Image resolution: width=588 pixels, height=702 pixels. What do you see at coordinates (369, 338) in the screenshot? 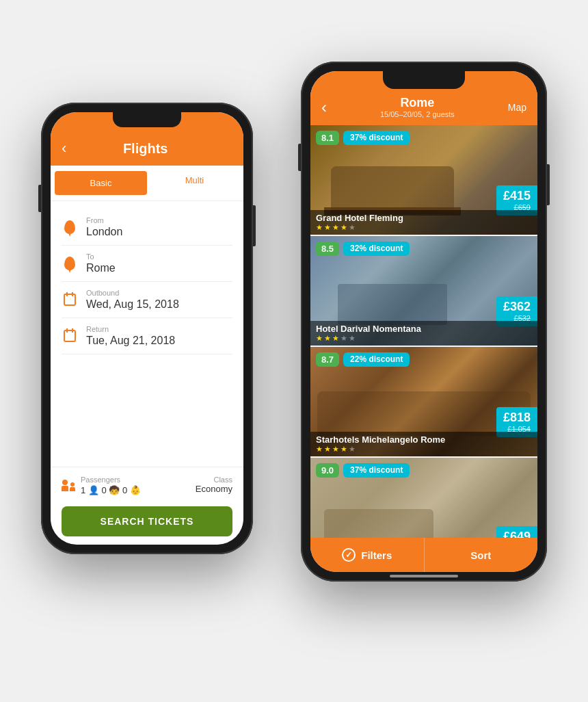
I see `hotel-2-stars: ★ ★ ★ ★ ★` at bounding box center [369, 338].